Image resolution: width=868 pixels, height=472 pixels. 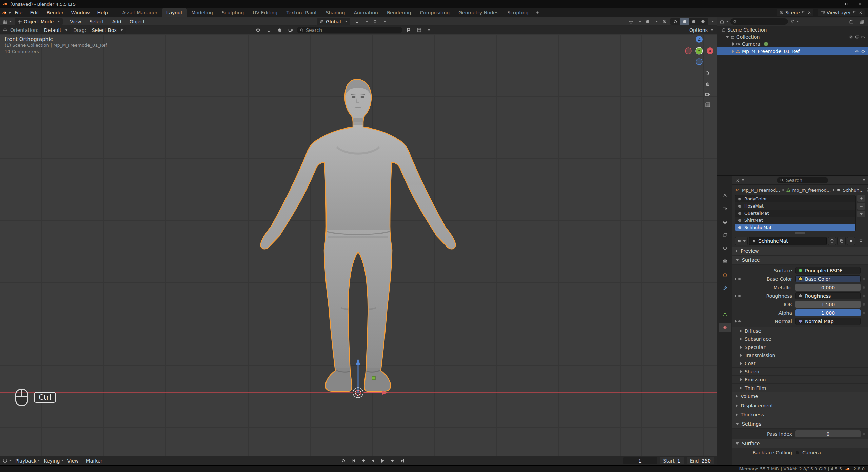 What do you see at coordinates (357, 22) in the screenshot?
I see `snap-toggle-button` at bounding box center [357, 22].